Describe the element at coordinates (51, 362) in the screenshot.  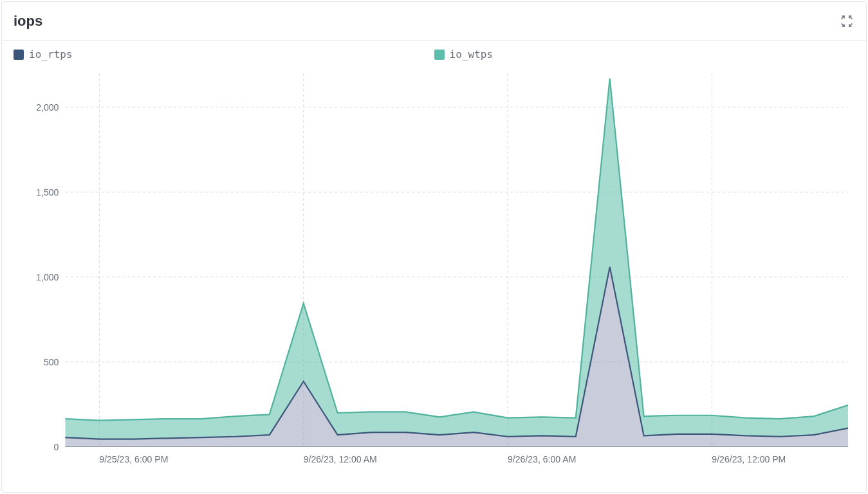
I see `svg-text: 500` at that location.